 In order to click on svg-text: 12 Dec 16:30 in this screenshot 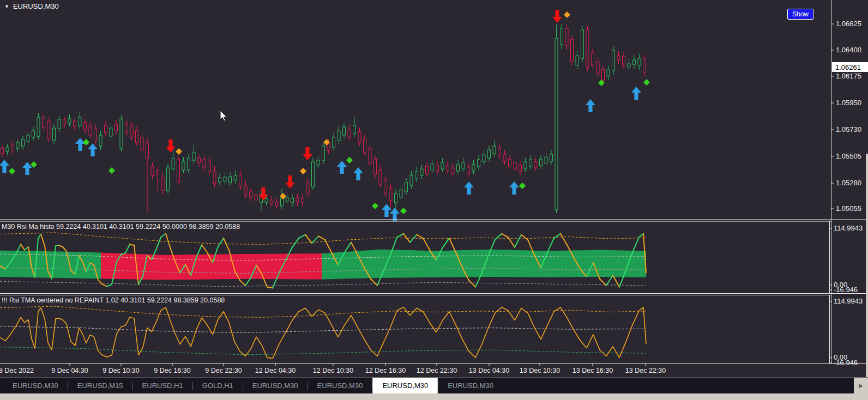, I will do `click(385, 371)`.